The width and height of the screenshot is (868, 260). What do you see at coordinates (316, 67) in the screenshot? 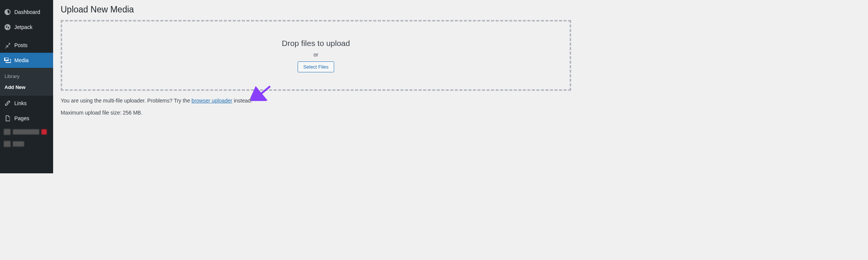
I see `select-files-button: Select Files` at bounding box center [316, 67].